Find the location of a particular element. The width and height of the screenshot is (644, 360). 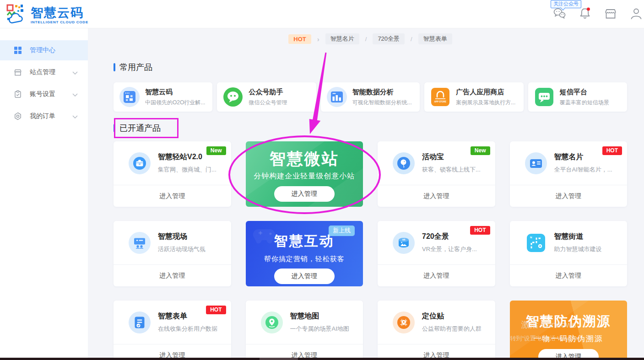

common-product-sms-platform: 短信平台 覆盖丰富的短信场景 is located at coordinates (578, 97).